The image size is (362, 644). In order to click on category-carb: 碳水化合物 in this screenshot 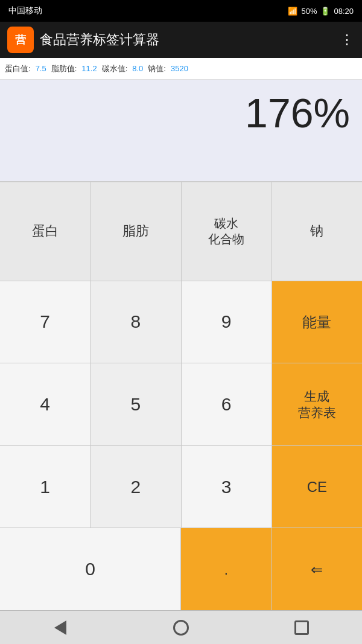, I will do `click(227, 232)`.